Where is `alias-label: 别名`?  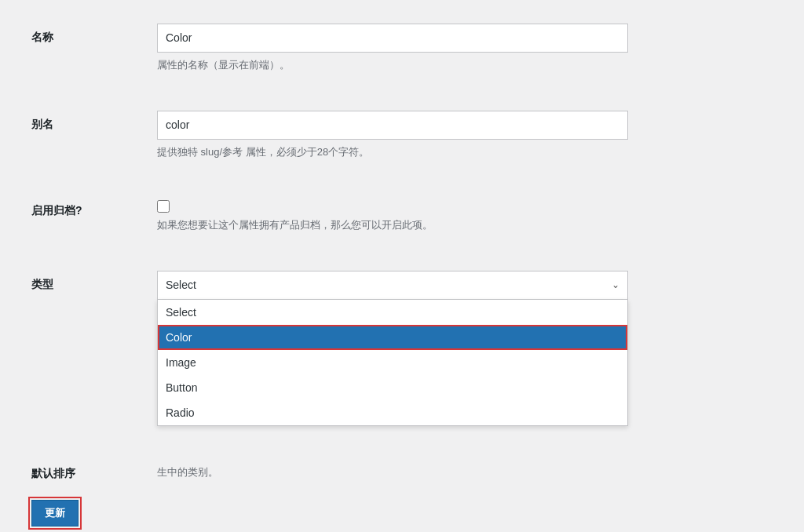
alias-label: 别名 is located at coordinates (94, 122).